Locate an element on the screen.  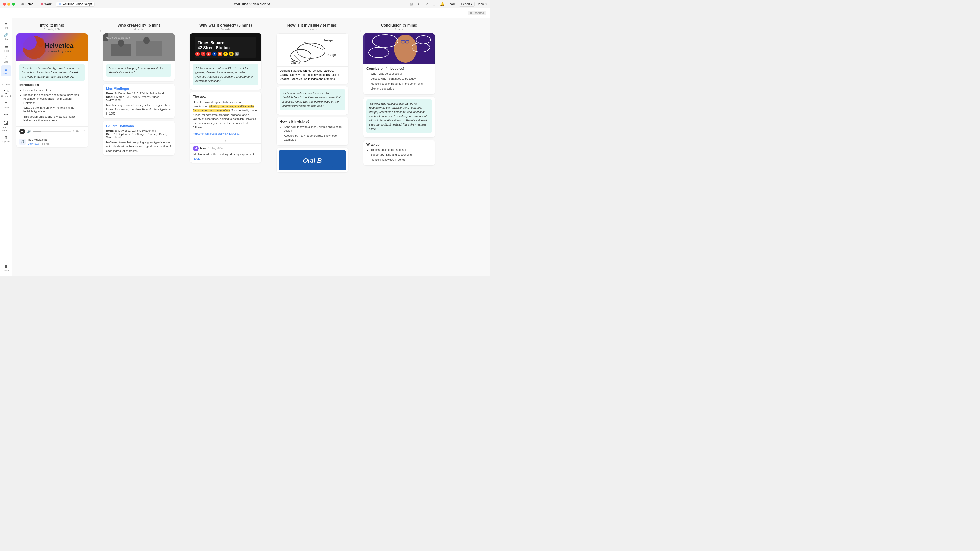
share-button: Share is located at coordinates (451, 4).